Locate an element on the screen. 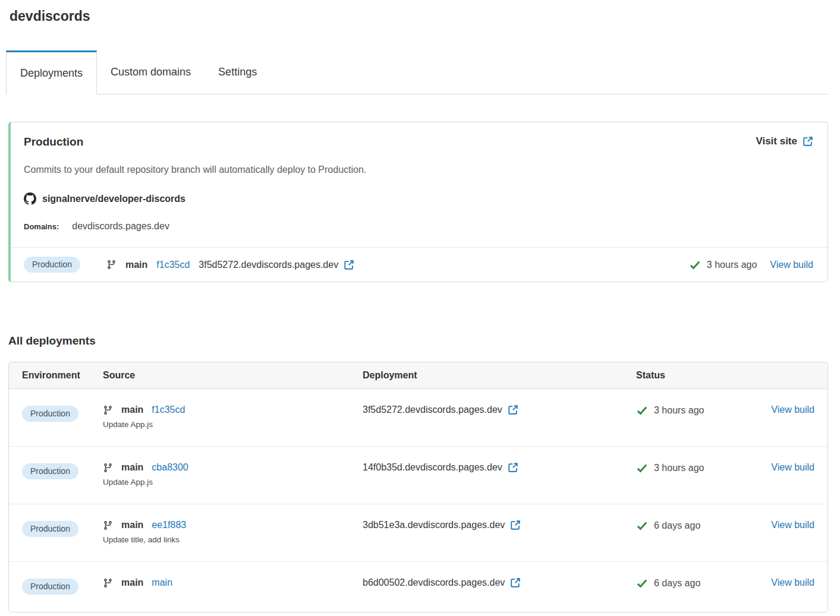  commit-link: cba8300 is located at coordinates (170, 467).